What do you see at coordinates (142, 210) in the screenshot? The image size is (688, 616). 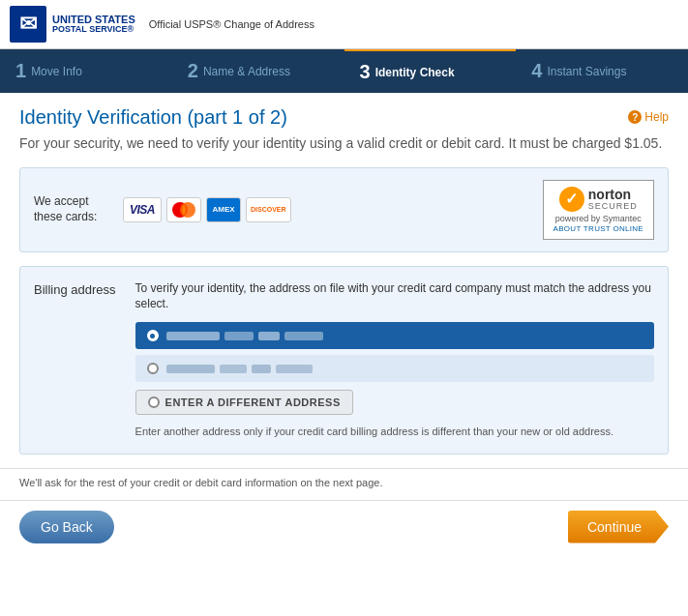 I see `visa-icon: VISA` at bounding box center [142, 210].